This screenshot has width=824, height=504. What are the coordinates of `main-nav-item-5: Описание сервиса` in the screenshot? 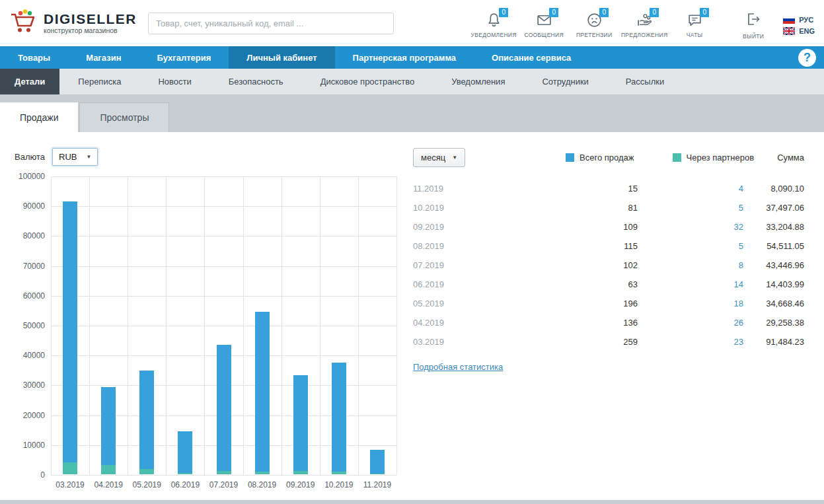 It's located at (531, 57).